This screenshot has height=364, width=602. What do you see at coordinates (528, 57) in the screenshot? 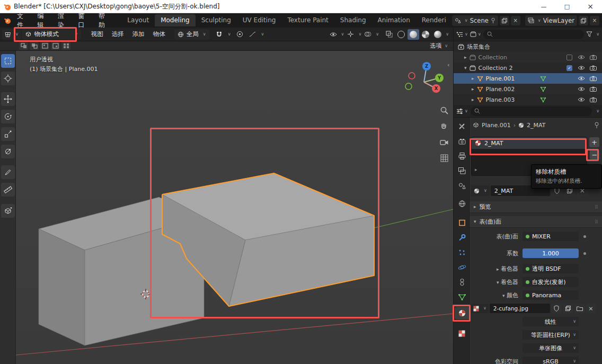
I see `outliner-row-collection: ▸ Collection` at bounding box center [528, 57].